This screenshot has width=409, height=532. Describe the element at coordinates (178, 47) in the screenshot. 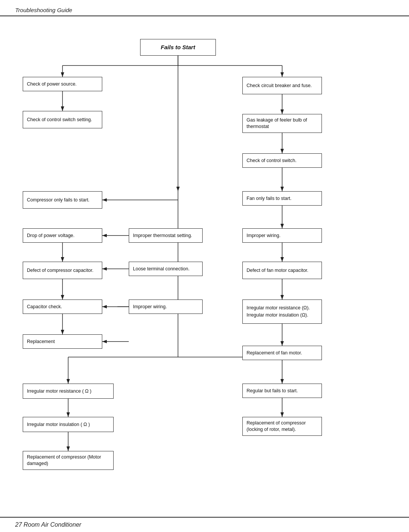

I see `start-box: Fails to Start` at that location.